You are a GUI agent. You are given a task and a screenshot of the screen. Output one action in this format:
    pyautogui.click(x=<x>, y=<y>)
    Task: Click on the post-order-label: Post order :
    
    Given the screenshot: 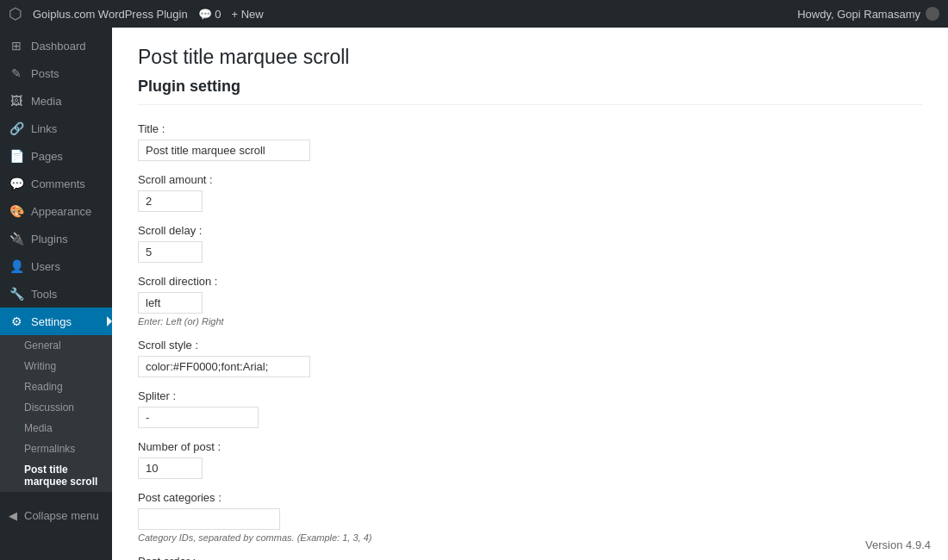 What is the action you would take?
    pyautogui.click(x=530, y=557)
    